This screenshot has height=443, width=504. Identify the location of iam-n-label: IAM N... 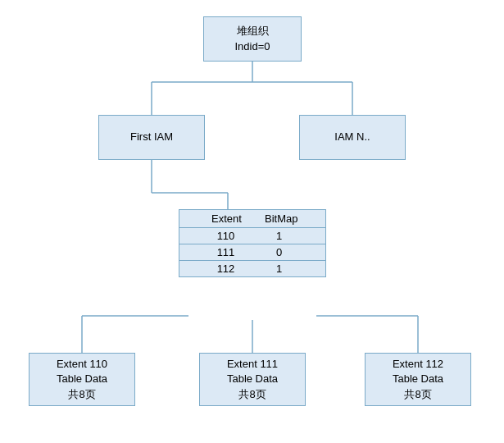
(352, 137).